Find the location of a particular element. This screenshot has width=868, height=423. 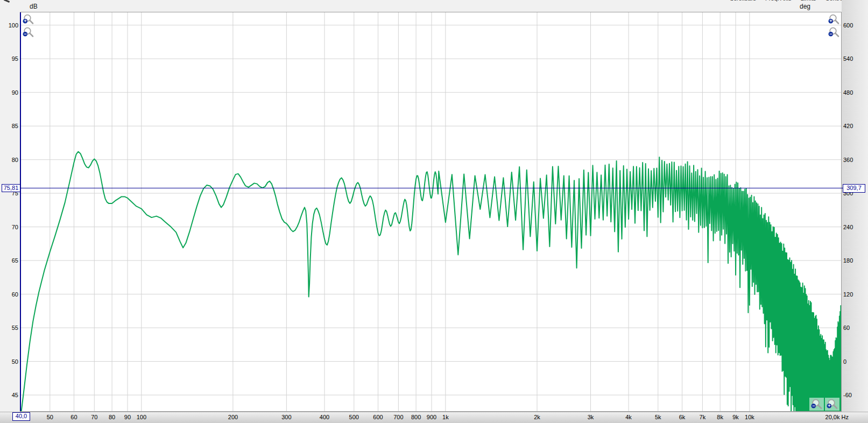

freq-tick-label: 8k is located at coordinates (720, 417).